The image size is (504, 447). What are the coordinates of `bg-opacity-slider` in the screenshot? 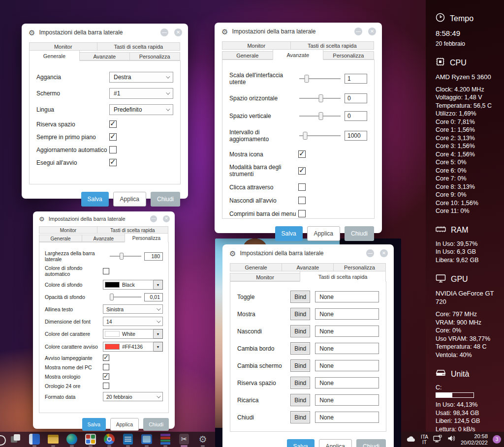 It's located at (126, 297).